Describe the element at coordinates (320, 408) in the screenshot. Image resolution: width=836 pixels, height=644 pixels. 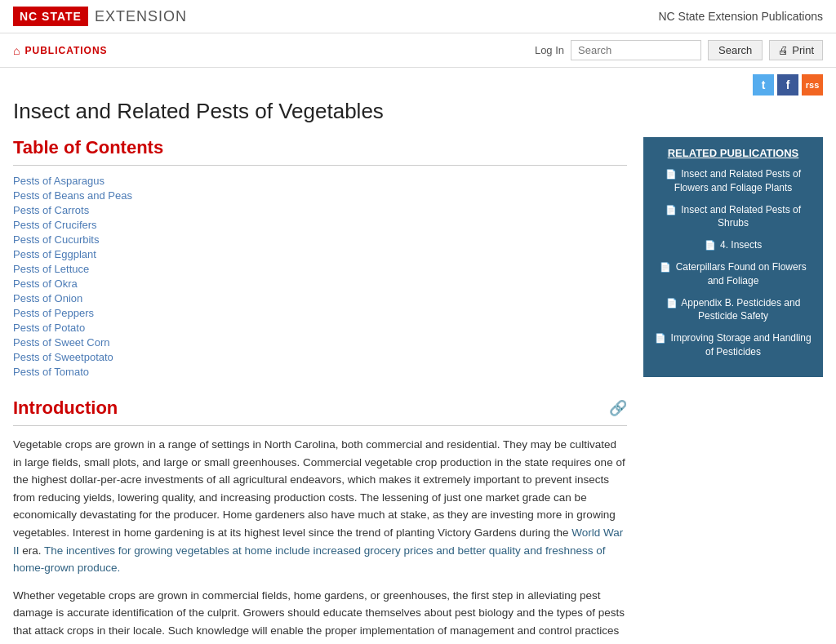
I see `intro-header: Introduction 🔗` at that location.